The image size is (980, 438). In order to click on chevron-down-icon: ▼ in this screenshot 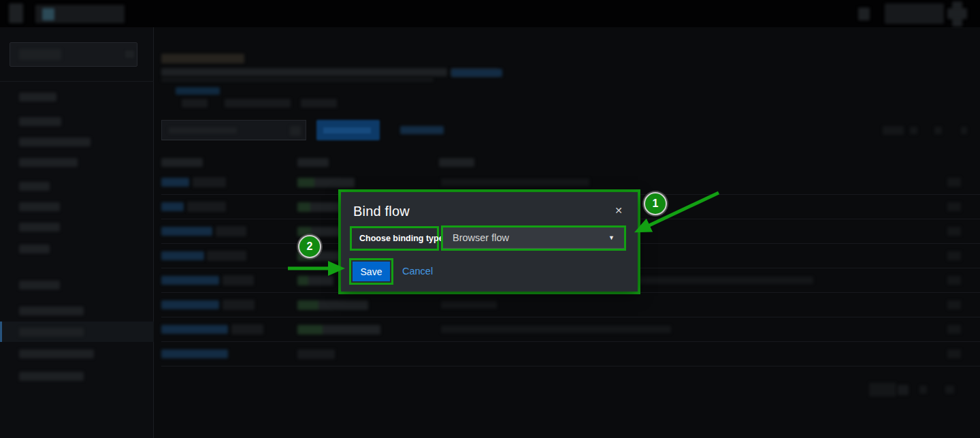, I will do `click(611, 238)`.